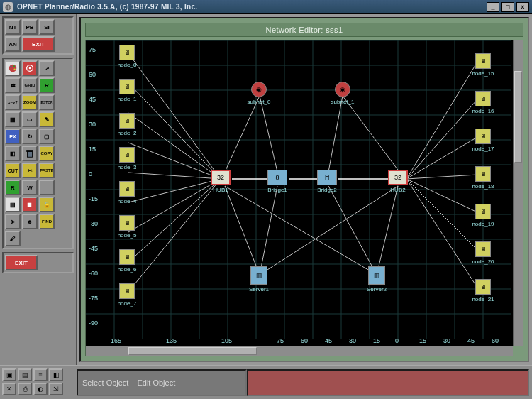 Image resolution: width=532 pixels, height=399 pixels. What do you see at coordinates (447, 341) in the screenshot?
I see `x-tick: 30` at bounding box center [447, 341].